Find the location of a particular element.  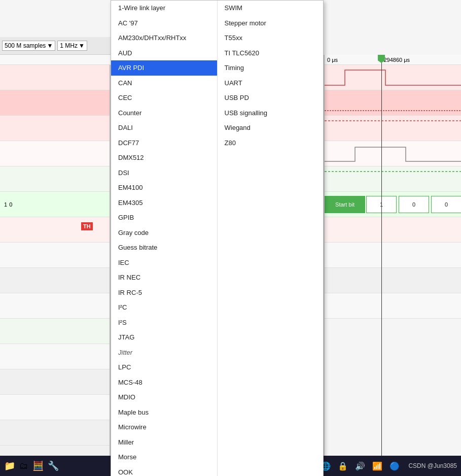

menu-item-stepper-motor: Stepper motor is located at coordinates (271, 23).